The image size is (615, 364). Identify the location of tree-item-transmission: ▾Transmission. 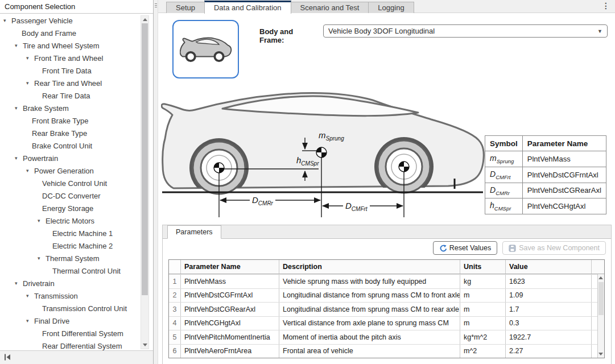
(69, 296).